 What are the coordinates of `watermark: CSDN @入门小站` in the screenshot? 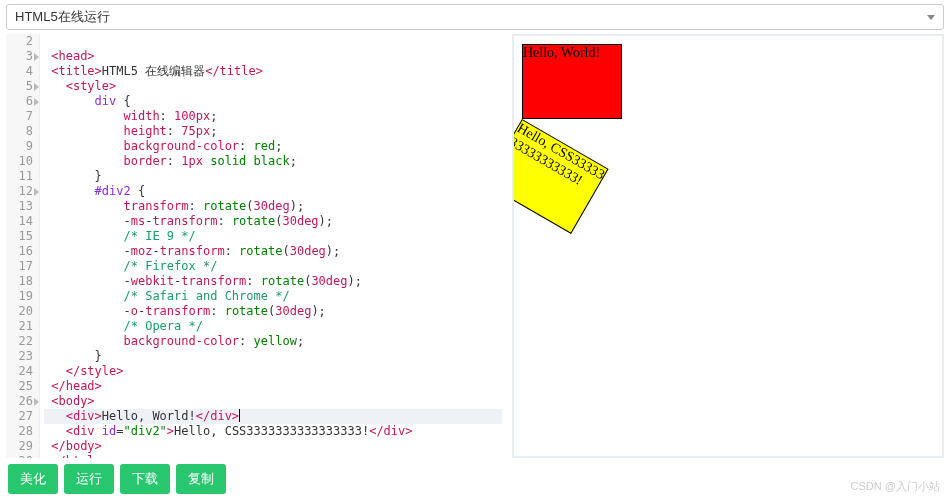 It's located at (896, 486).